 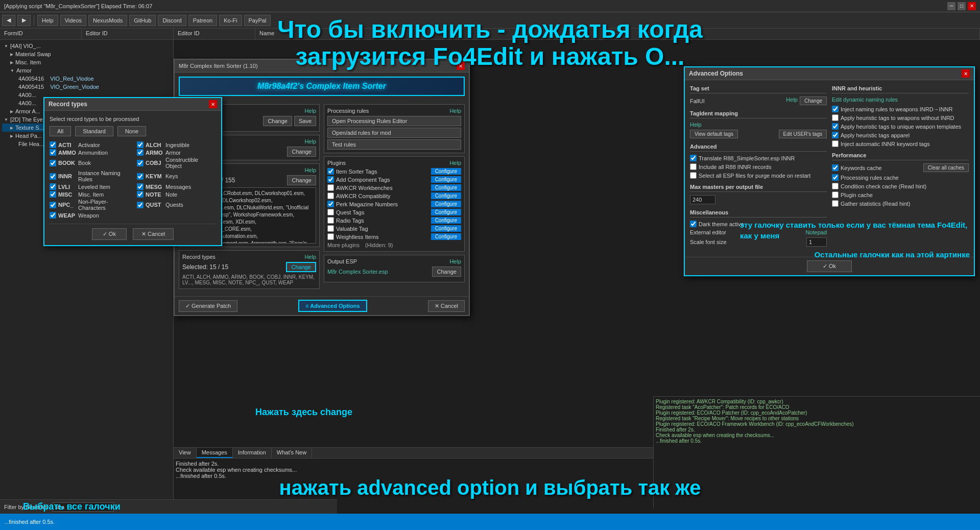 What do you see at coordinates (331, 229) in the screenshot?
I see `plugin-valuable-tag-check` at bounding box center [331, 229].